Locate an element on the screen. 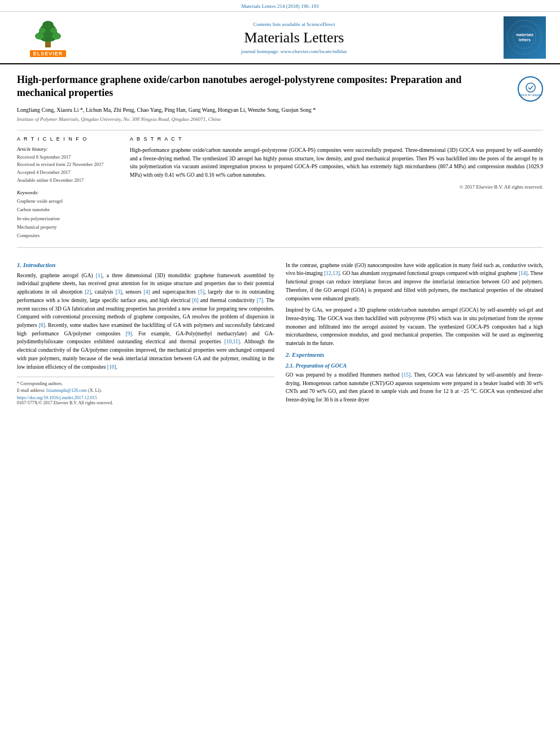 The height and width of the screenshot is (747, 560). ref-3: [3] is located at coordinates (119, 292).